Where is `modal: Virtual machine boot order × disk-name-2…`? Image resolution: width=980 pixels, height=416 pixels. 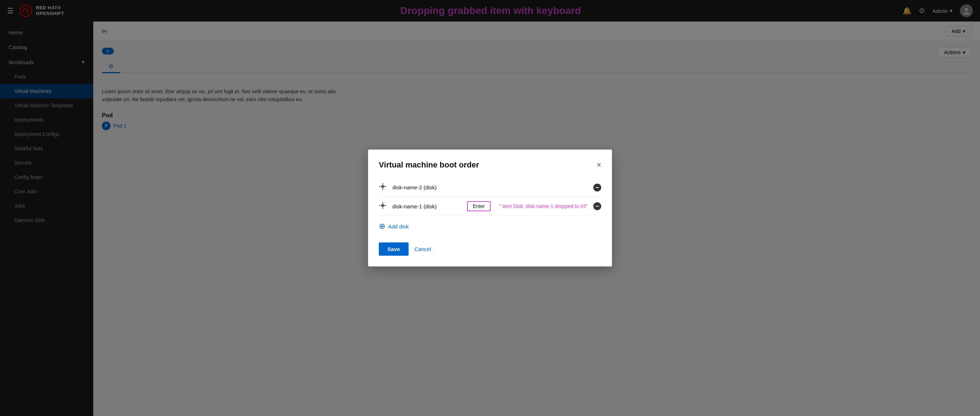
modal: Virtual machine boot order × disk-name-2… is located at coordinates (490, 208).